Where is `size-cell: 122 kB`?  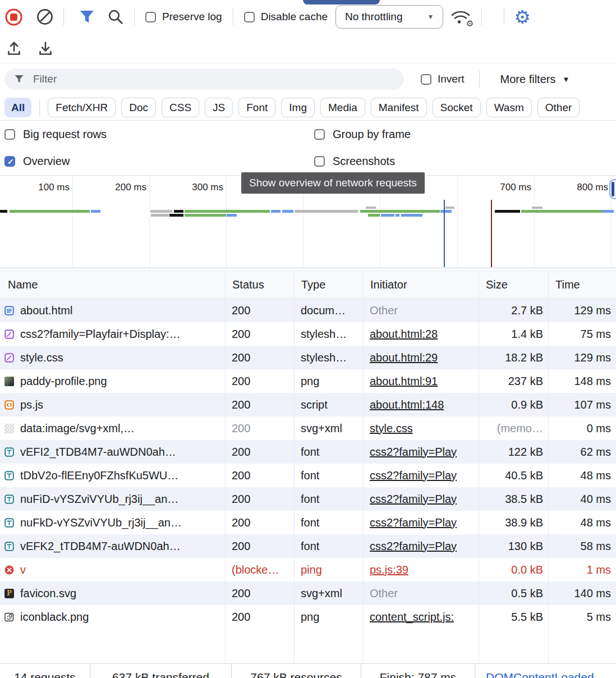
size-cell: 122 kB is located at coordinates (513, 452).